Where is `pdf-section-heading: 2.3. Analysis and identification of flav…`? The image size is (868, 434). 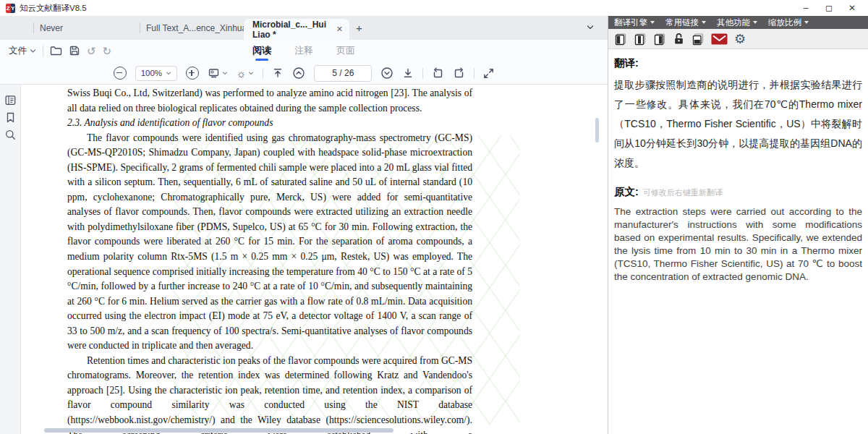
pdf-section-heading: 2.3. Analysis and identification of flav… is located at coordinates (270, 123).